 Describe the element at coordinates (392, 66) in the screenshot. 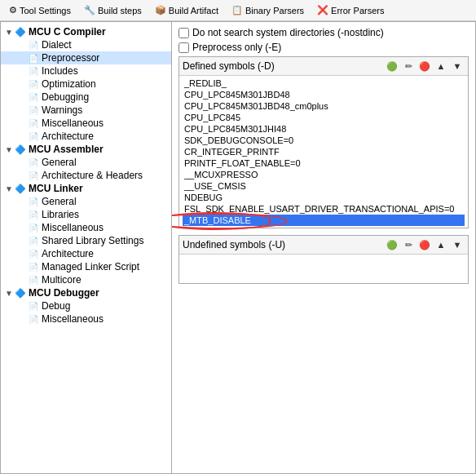

I see `defined-add-button: 🟢` at that location.